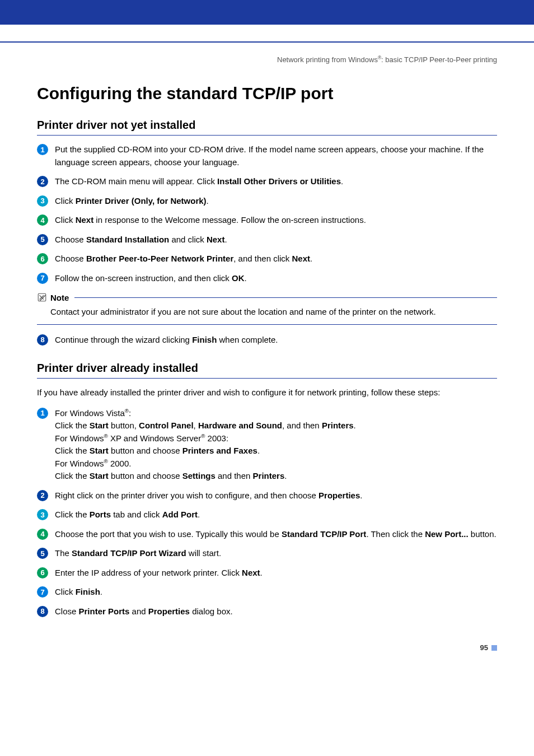  I want to click on step-text: The Standard TCP/IP Port Wizard will sta…, so click(276, 553).